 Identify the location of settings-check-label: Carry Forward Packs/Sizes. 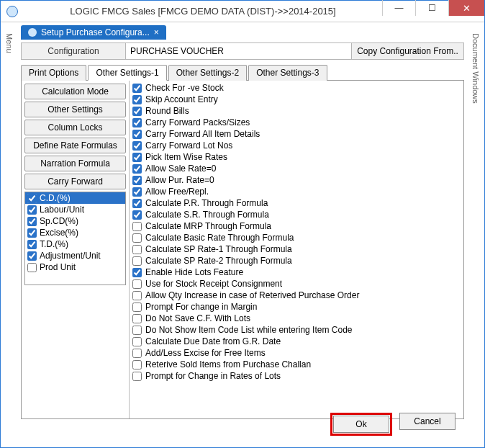
(197, 122).